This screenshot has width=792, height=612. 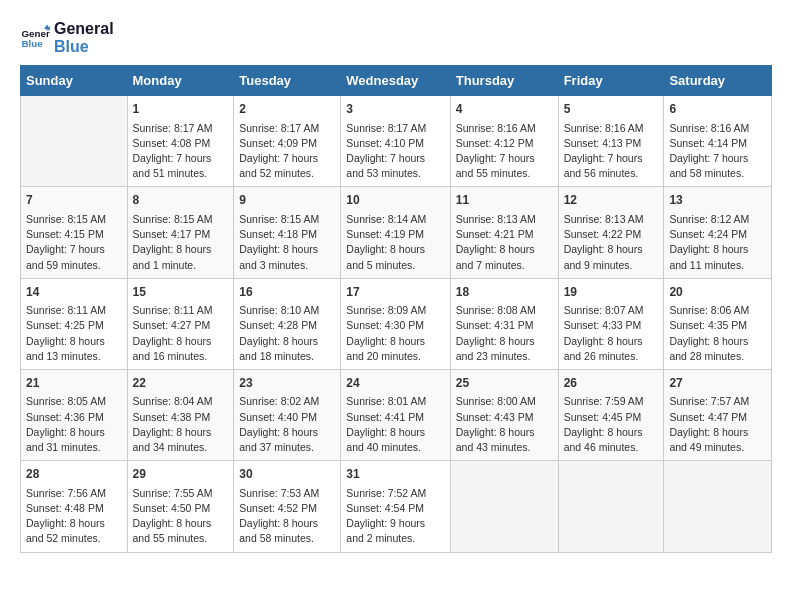 What do you see at coordinates (181, 200) in the screenshot?
I see `day-number: 8` at bounding box center [181, 200].